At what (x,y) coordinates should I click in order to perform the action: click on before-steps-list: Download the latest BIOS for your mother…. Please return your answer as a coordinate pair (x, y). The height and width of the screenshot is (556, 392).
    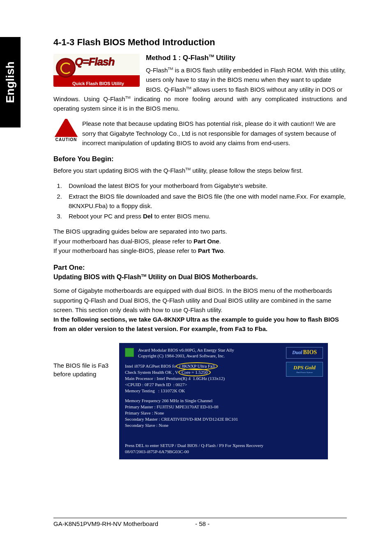
    Looking at the image, I should click on (200, 201).